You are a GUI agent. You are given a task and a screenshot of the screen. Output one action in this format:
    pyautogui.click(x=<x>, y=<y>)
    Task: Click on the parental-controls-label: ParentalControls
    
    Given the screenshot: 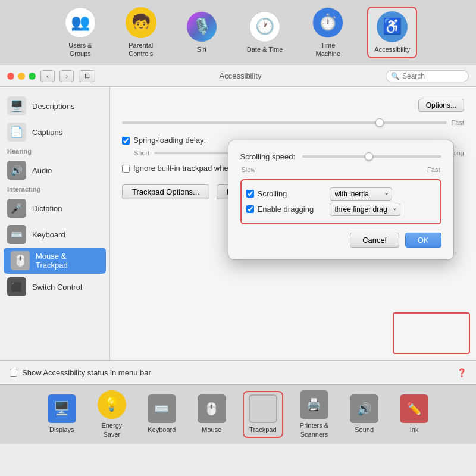 What is the action you would take?
    pyautogui.click(x=140, y=50)
    